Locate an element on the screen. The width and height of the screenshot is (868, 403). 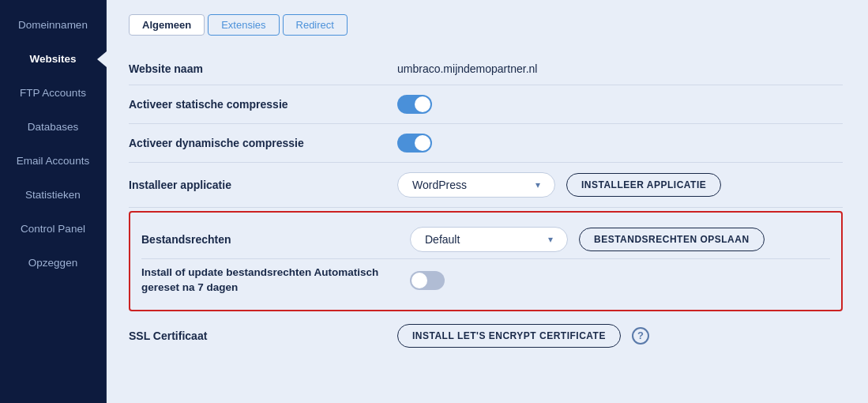
bestandsrechten-dropdown: Default ▾ is located at coordinates (489, 239).